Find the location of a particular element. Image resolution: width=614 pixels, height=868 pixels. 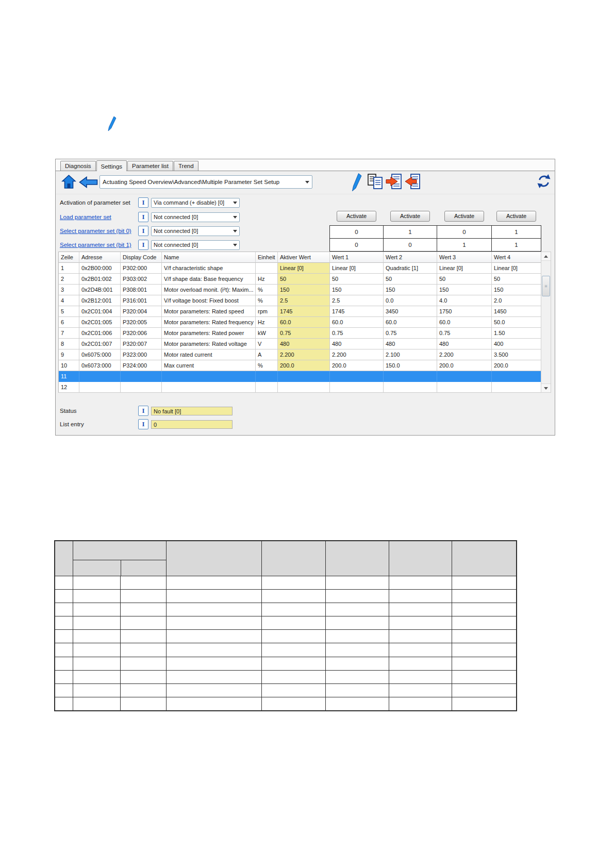

param-table-row: 80x2C01:007P320:007Motor parameters: Rat… is located at coordinates (300, 344).